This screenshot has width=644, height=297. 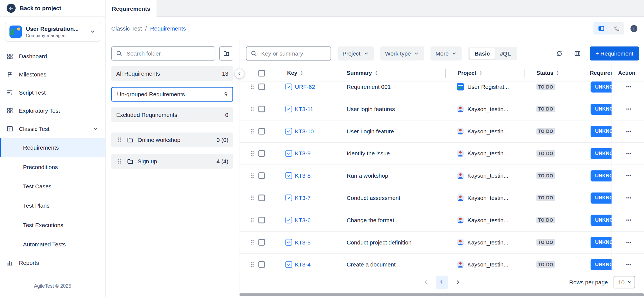 What do you see at coordinates (395, 262) in the screenshot?
I see `summary-cell: Create a document` at bounding box center [395, 262].